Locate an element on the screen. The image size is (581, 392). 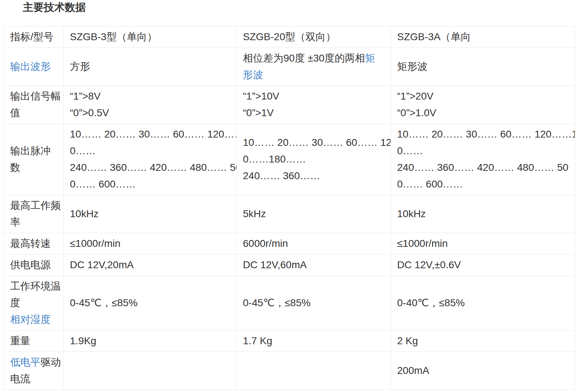
max-speed-szgb20-value: 6000r/min is located at coordinates (314, 244).